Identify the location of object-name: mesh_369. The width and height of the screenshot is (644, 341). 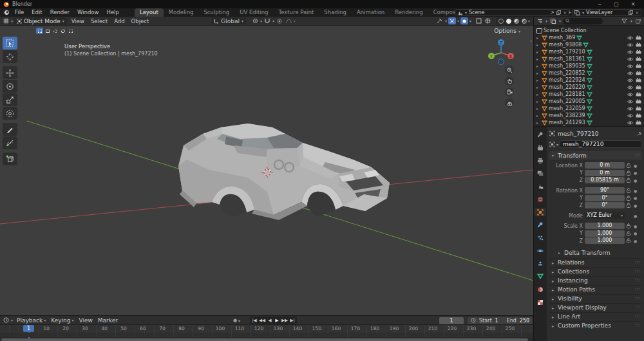
(562, 37).